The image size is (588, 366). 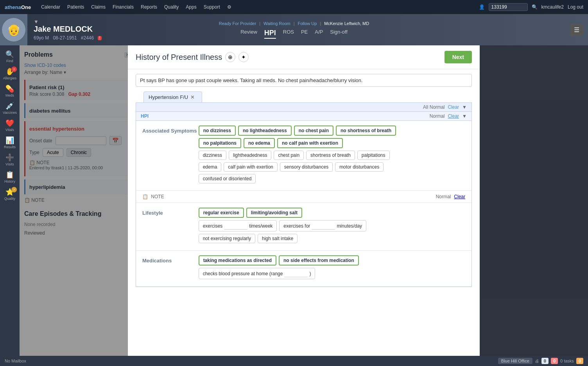 I want to click on nav-apps: Apps, so click(x=191, y=7).